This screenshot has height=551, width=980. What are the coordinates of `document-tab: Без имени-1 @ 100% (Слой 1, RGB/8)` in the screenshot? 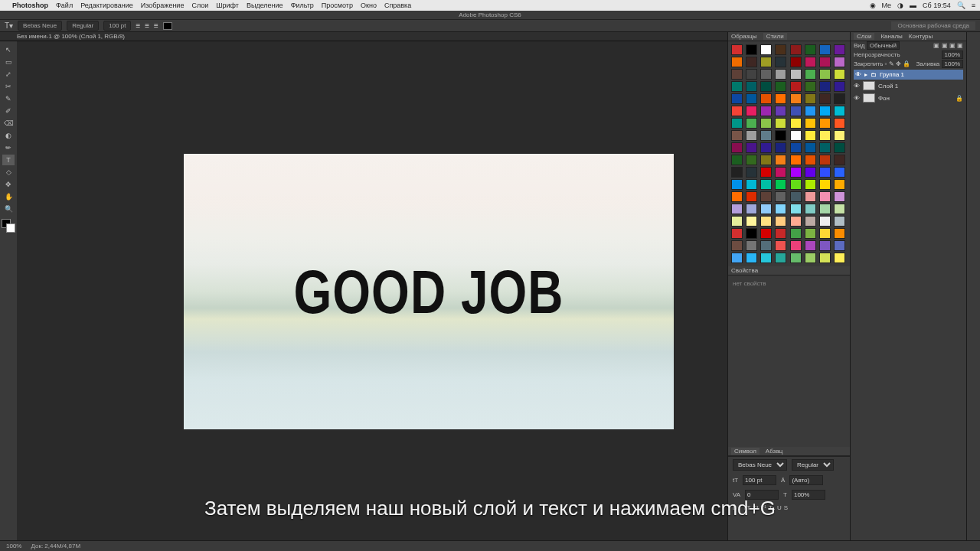 It's located at (70, 37).